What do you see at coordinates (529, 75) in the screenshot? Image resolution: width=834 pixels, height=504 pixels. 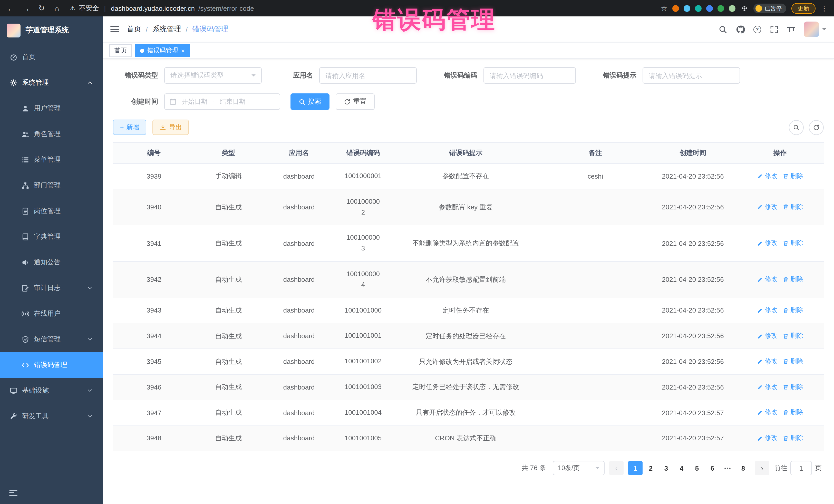 I see `error-code-input` at bounding box center [529, 75].